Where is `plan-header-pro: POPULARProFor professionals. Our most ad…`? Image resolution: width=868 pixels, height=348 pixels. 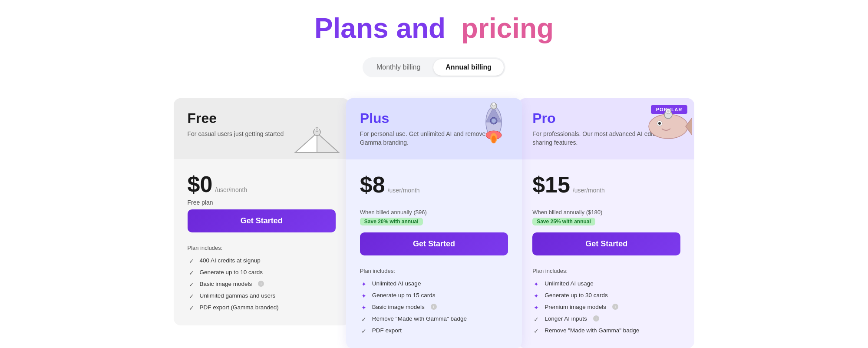 plan-header-pro: POPULARProFor professionals. Our most ad… is located at coordinates (606, 129).